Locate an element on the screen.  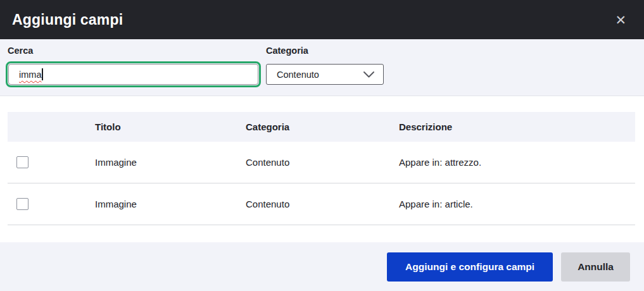
header-description: Descrizione is located at coordinates (517, 127).